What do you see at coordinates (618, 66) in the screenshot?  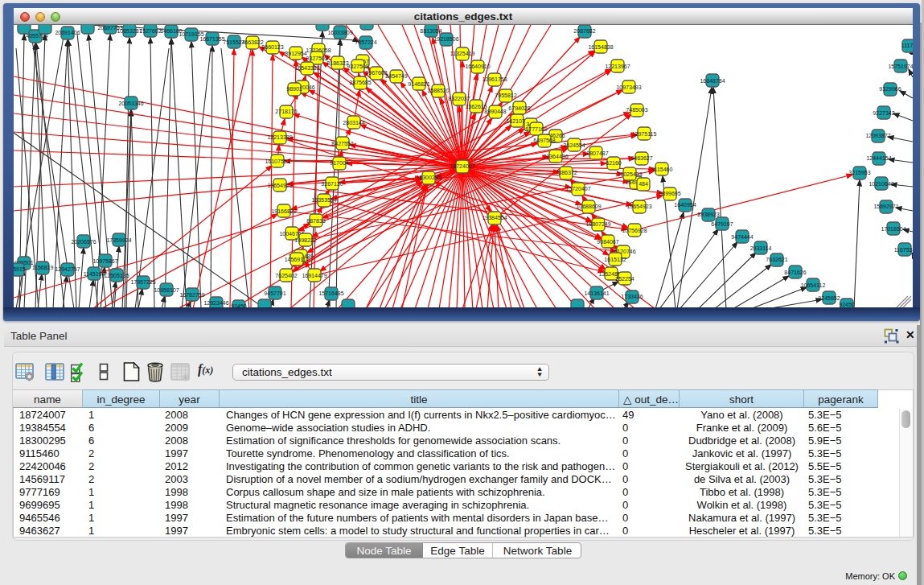 I see `svg-text: 12213967` at bounding box center [618, 66].